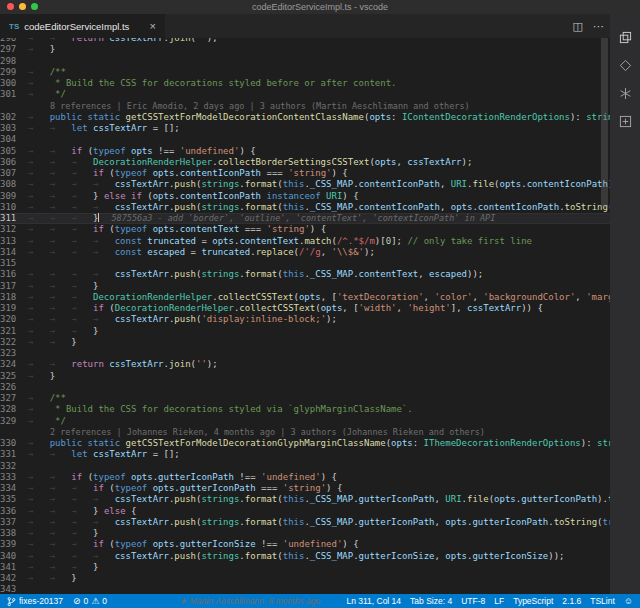  I want to click on line-number: 317, so click(14, 286).